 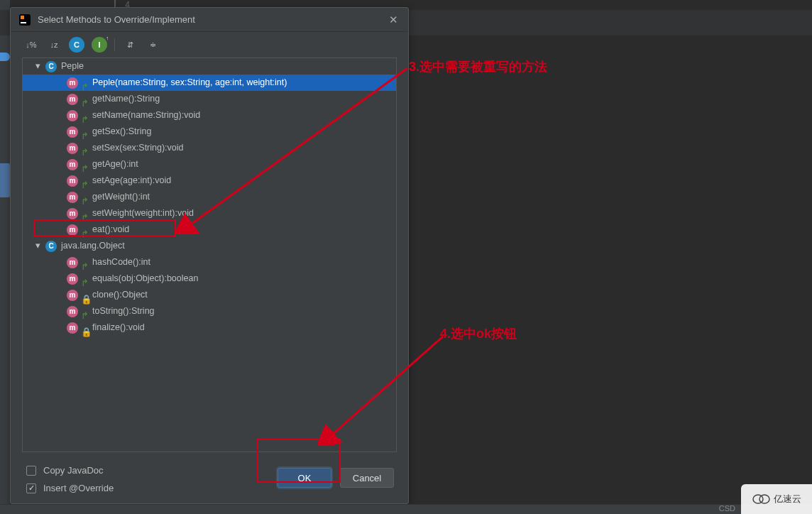 I want to click on close-icon: ✕, so click(x=393, y=20).